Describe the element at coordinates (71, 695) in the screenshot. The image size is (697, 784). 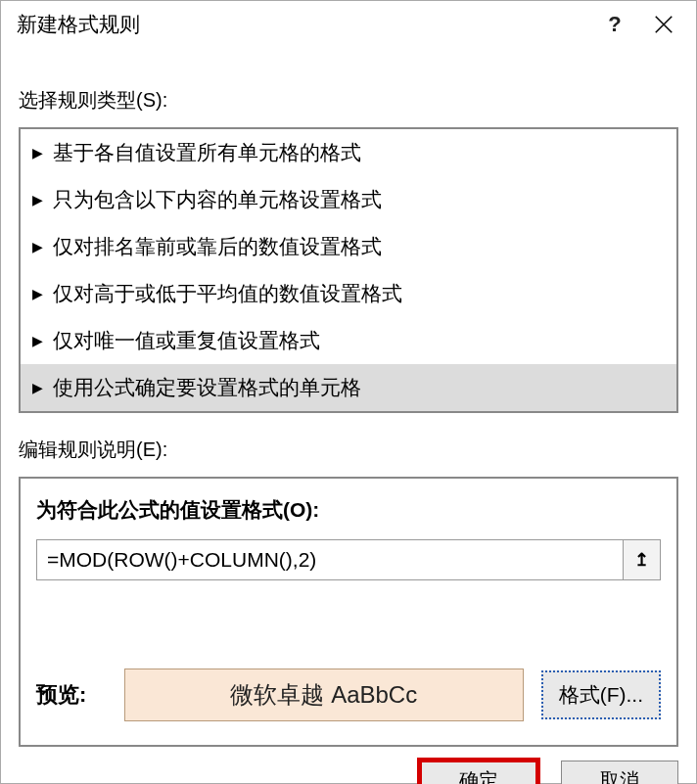
I see `preview-label: 预览:` at that location.